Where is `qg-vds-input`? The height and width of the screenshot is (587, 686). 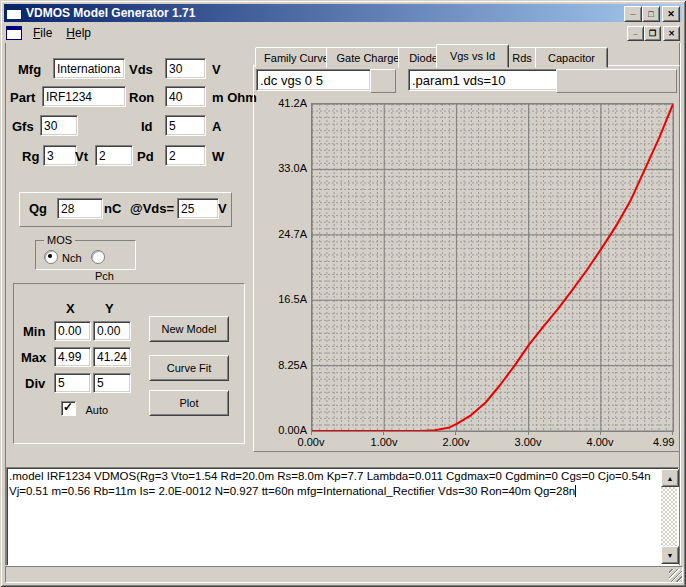 qg-vds-input is located at coordinates (198, 208).